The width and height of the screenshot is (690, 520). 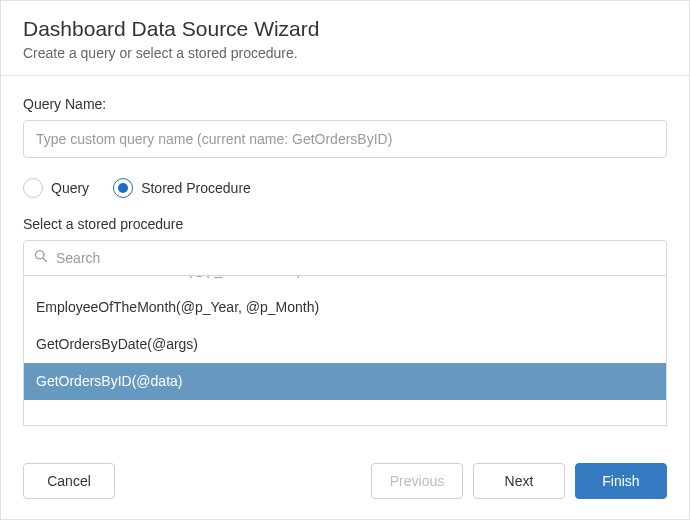 What do you see at coordinates (345, 344) in the screenshot?
I see `list-item: GetOrdersByDate(@args)` at bounding box center [345, 344].